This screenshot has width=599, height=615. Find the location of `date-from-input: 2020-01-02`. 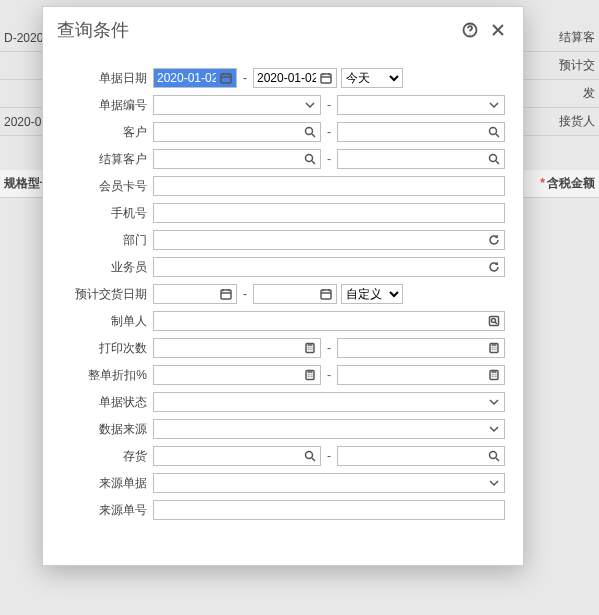

date-from-input: 2020-01-02 is located at coordinates (195, 78).